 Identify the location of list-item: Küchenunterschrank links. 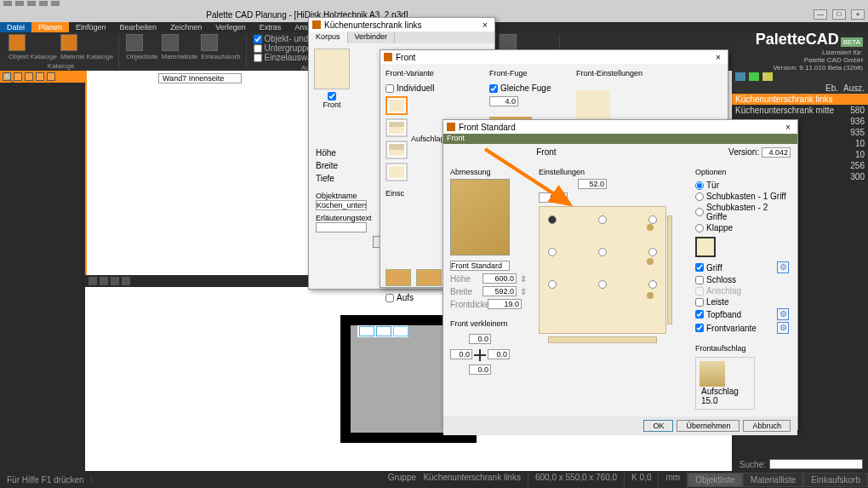
(800, 99).